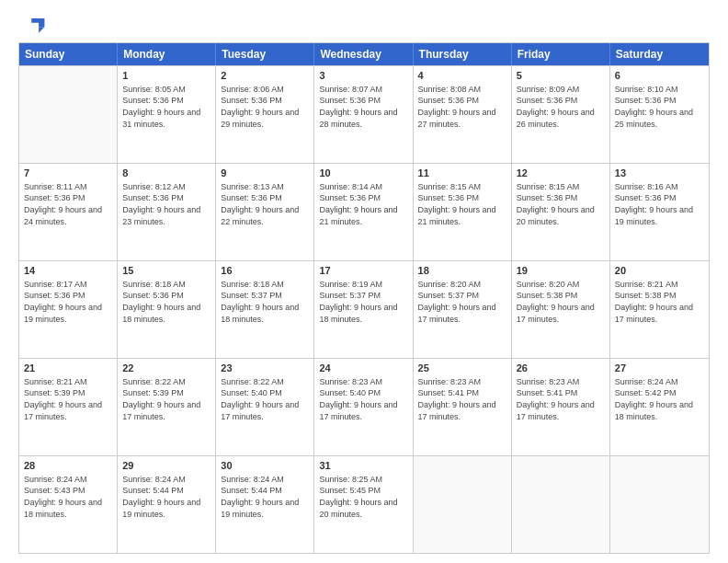 This screenshot has width=728, height=563. What do you see at coordinates (660, 114) in the screenshot?
I see `calendar-cell: 6Sunrise: 8:10 AMSunset: 5:36 PMDaylight…` at bounding box center [660, 114].